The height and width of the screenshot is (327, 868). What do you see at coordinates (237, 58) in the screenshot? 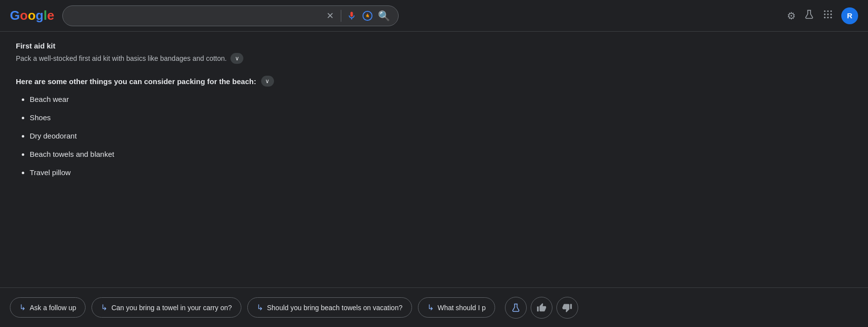
I see `first-aid-expand-button: ∨` at bounding box center [237, 58].